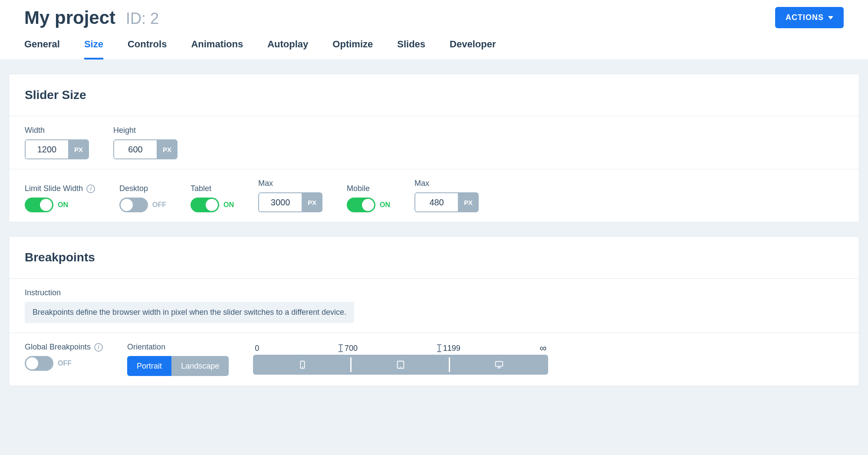 The height and width of the screenshot is (455, 868). I want to click on bp-seg-tablet, so click(401, 365).